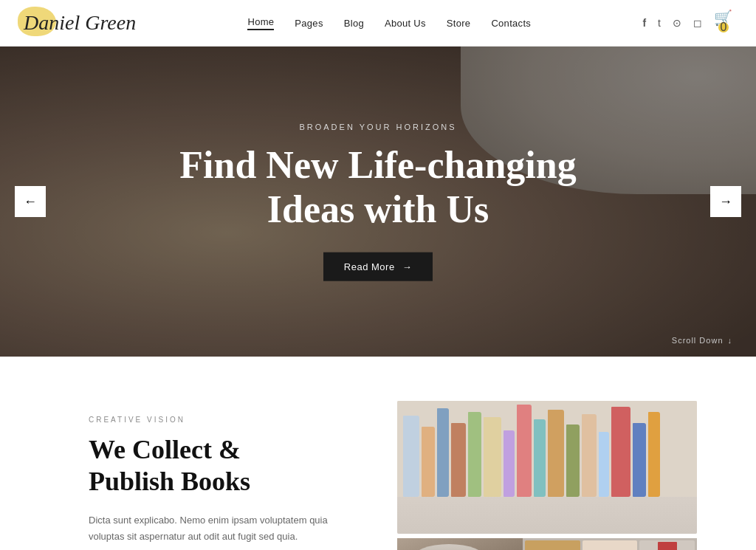 The image size is (756, 550). I want to click on hero-subtitle: BROADEN YOUR HORIZONS, so click(378, 127).